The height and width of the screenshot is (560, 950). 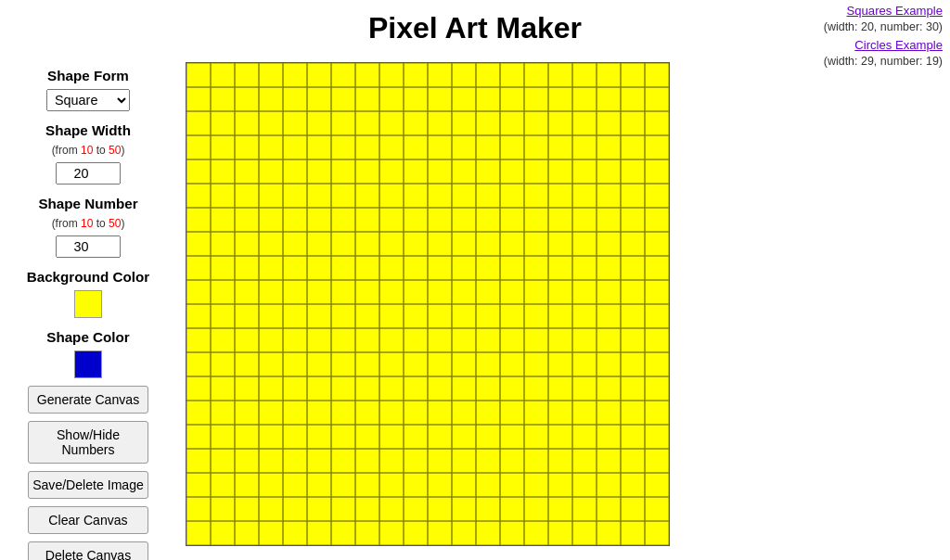 What do you see at coordinates (88, 442) in the screenshot?
I see `show-hide-numbers-button: Show/Hide Numbers` at bounding box center [88, 442].